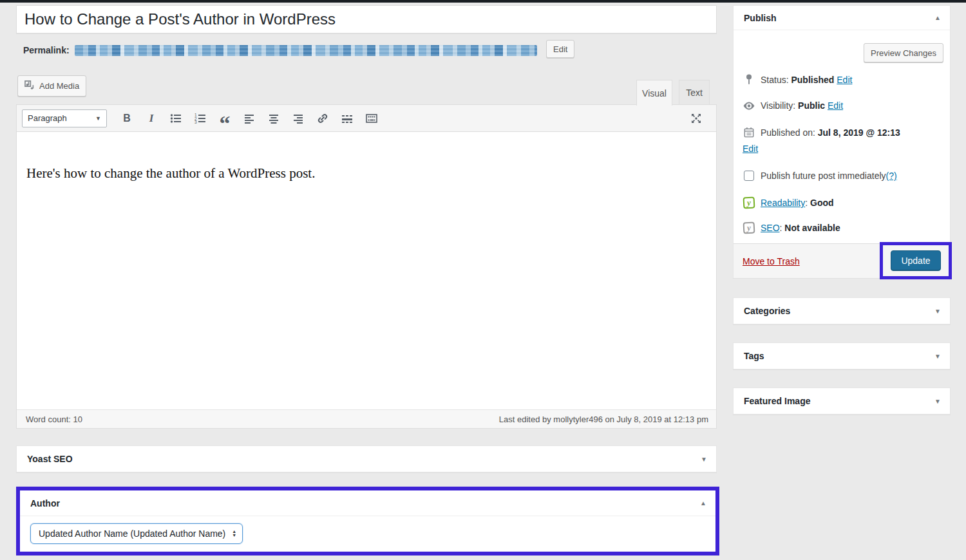 This screenshot has width=966, height=560. I want to click on status-edit-link: Edit, so click(844, 80).